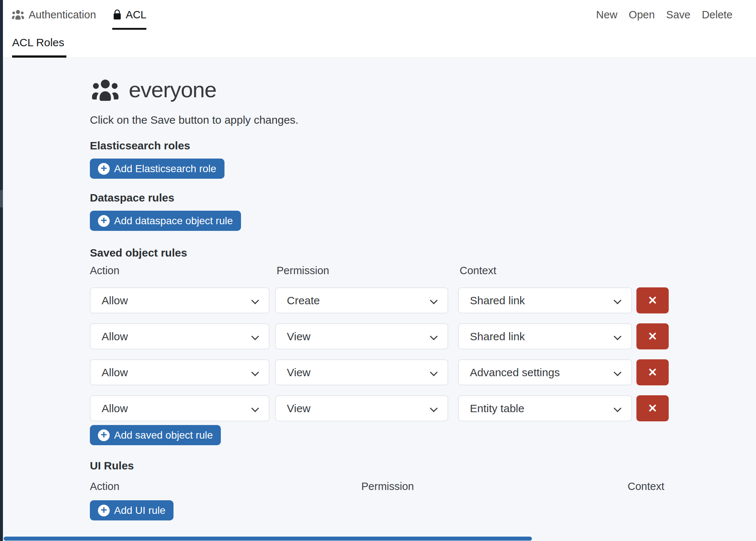 This screenshot has width=756, height=541. Describe the element at coordinates (129, 15) in the screenshot. I see `tab-acl: ACL` at that location.